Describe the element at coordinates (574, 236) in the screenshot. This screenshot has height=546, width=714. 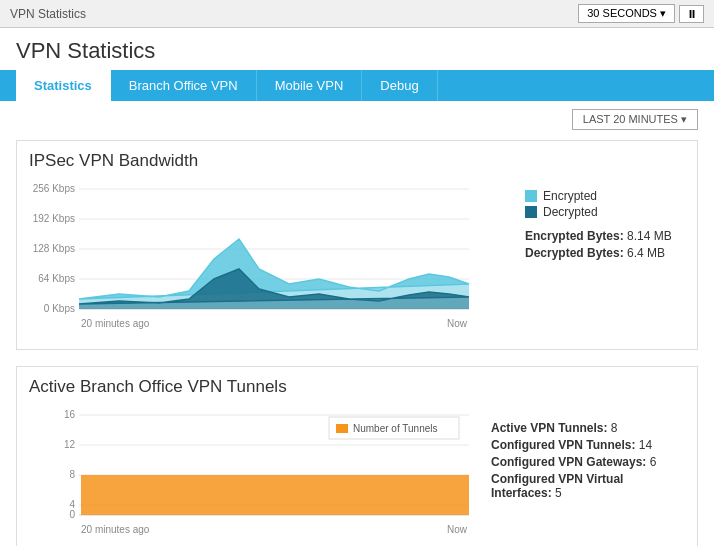
I see `encrypted-bytes-label: Encrypted Bytes:` at that location.